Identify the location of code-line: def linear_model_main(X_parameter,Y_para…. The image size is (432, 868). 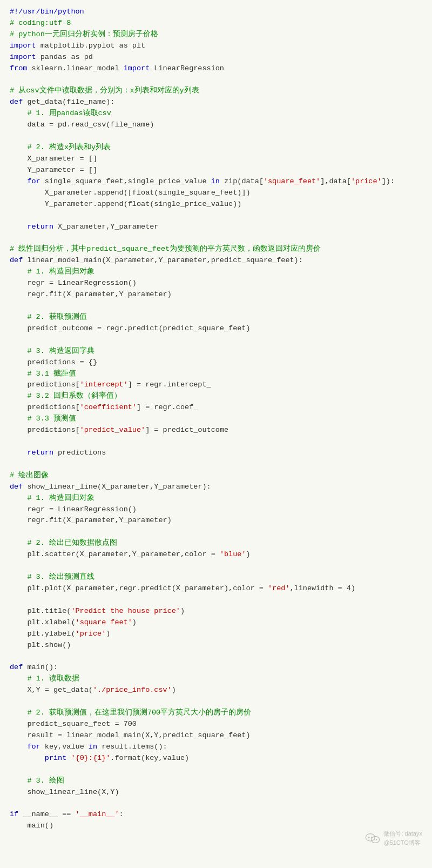
(216, 261).